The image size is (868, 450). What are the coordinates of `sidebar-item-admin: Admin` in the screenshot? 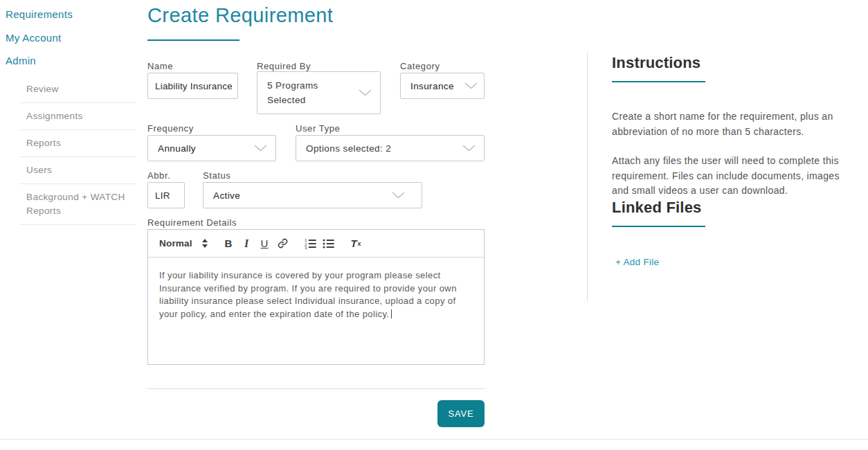 It's located at (21, 61).